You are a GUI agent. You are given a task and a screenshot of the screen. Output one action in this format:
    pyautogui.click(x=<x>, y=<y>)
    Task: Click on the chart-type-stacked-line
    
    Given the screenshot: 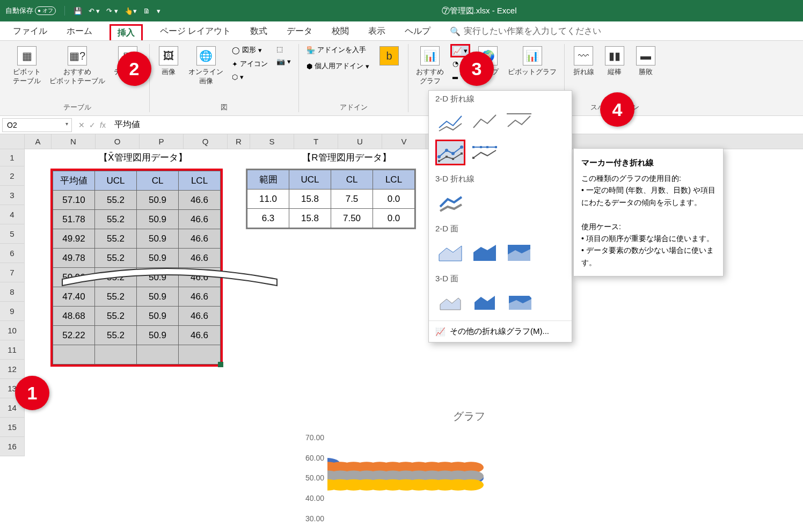 What is the action you would take?
    pyautogui.click(x=485, y=122)
    